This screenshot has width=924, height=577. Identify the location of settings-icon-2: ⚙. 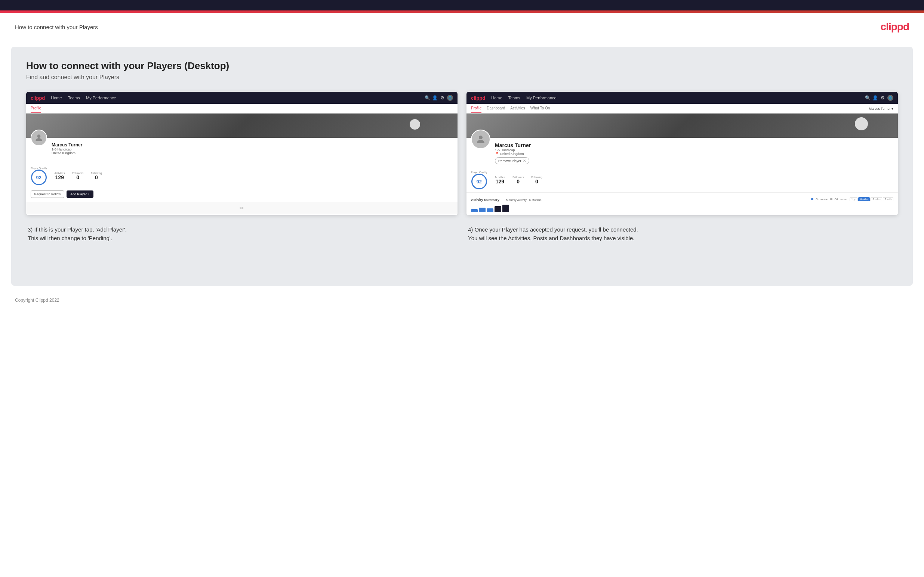
(882, 98).